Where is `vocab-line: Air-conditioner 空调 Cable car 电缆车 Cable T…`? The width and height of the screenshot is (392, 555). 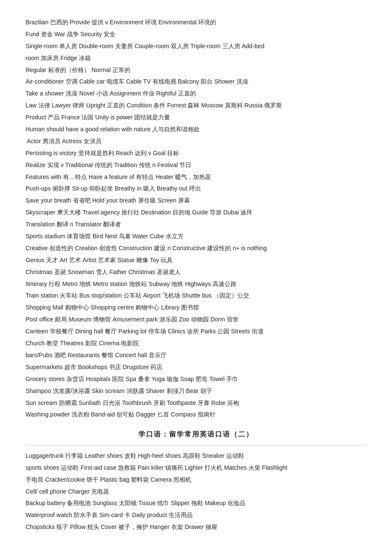 vocab-line: Air-conditioner 空调 Cable car 电缆车 Cable T… is located at coordinates (196, 82).